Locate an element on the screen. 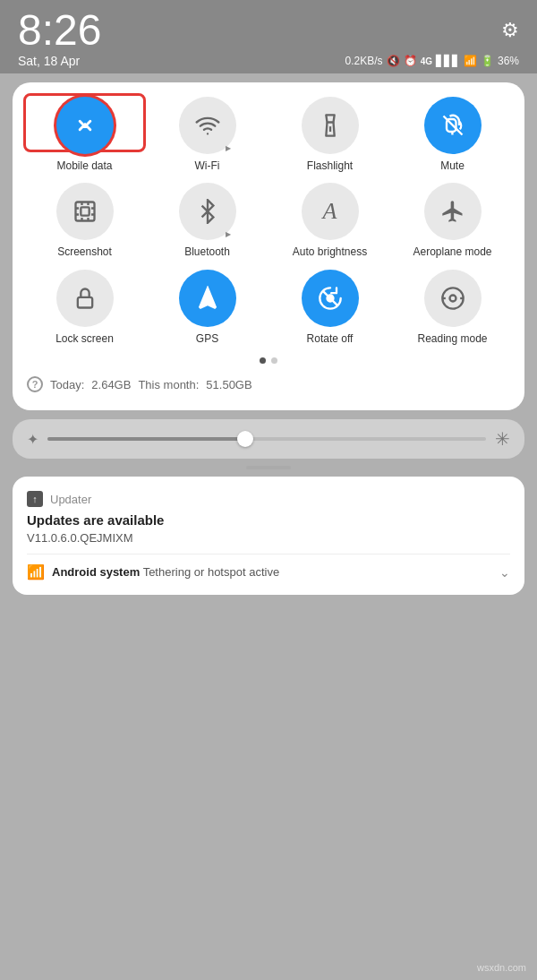 This screenshot has height=980, width=537. notif-divider is located at coordinates (268, 554).